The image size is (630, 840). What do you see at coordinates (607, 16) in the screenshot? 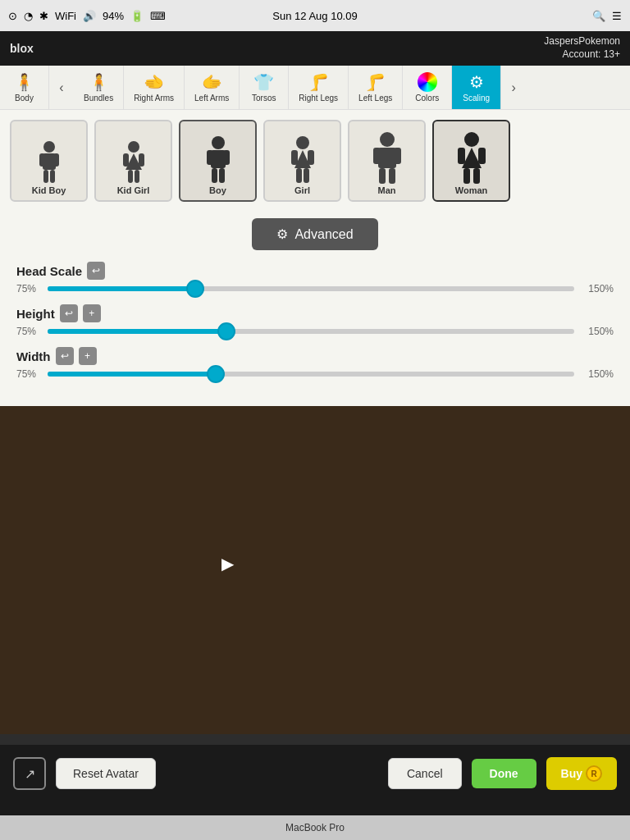
I see `status-bar-right: 🔍 ☰` at bounding box center [607, 16].